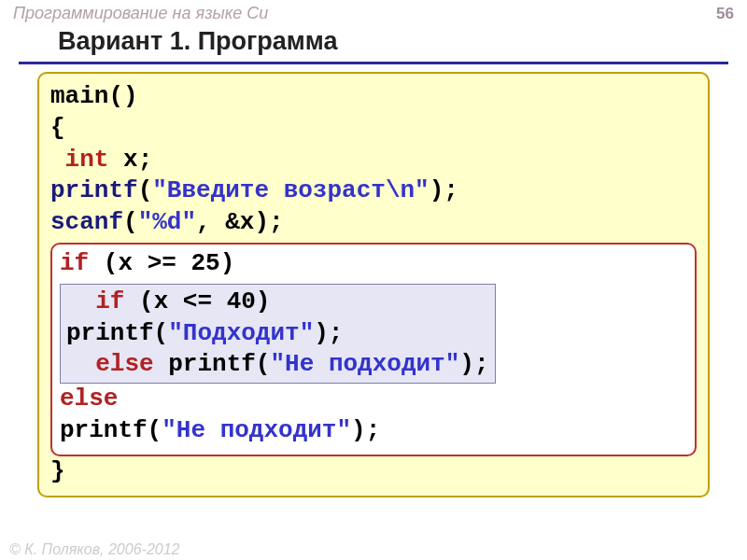 The height and width of the screenshot is (560, 747). What do you see at coordinates (290, 190) in the screenshot?
I see `string-literal: "Введите возраст\n"` at bounding box center [290, 190].